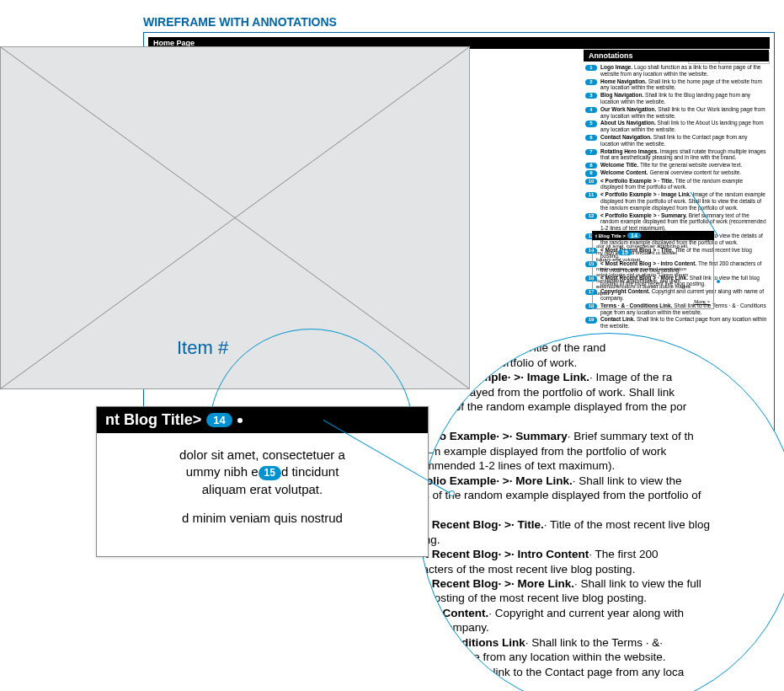  What do you see at coordinates (676, 185) in the screenshot?
I see `annotation-row: 10< Portfolio Example > · Title. Title o…` at bounding box center [676, 185].